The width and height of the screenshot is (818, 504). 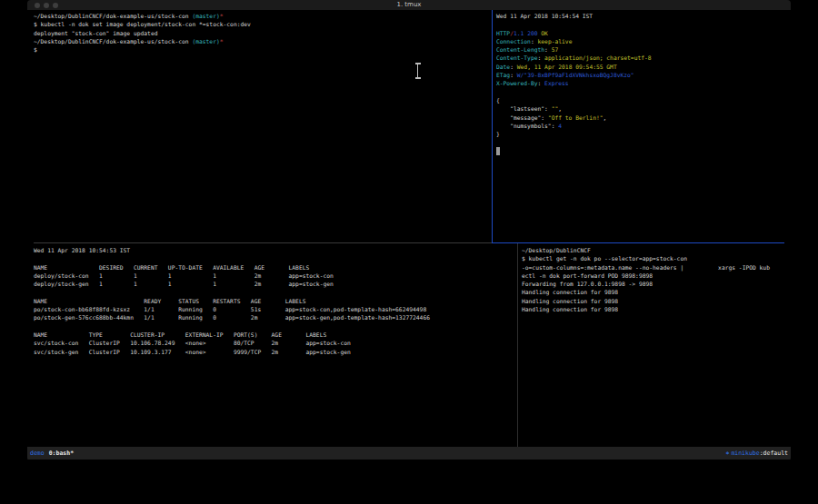 What do you see at coordinates (574, 84) in the screenshot?
I see `pane-http-response-top-right: Wed 11 Apr 2018 10:54:54 IST HTTP/1.1 20…` at bounding box center [574, 84].